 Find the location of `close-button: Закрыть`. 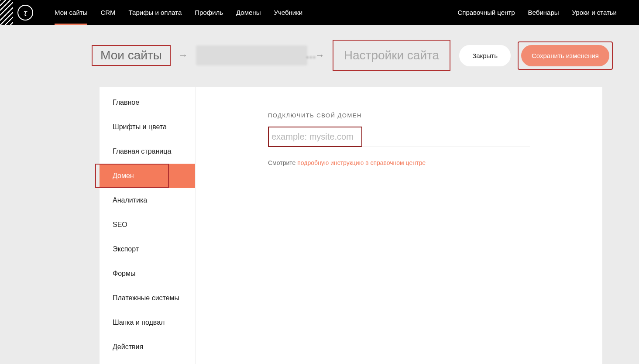

close-button: Закрыть is located at coordinates (485, 56).